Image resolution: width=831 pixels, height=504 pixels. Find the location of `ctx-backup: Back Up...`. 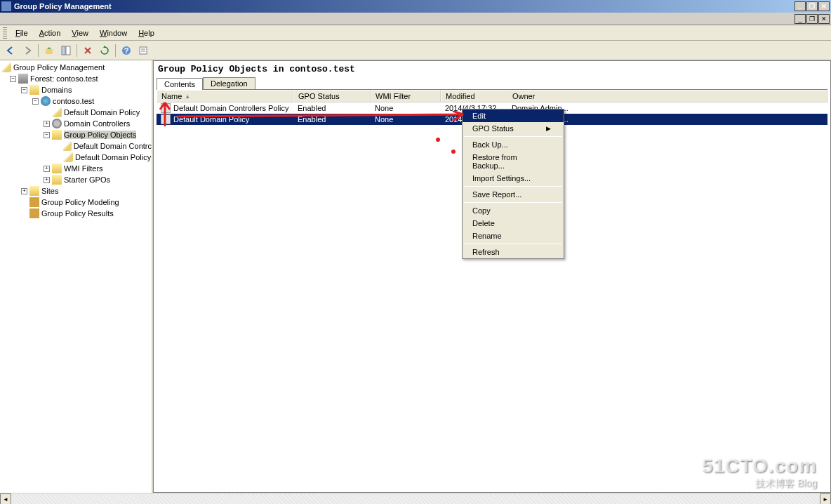

ctx-backup: Back Up... is located at coordinates (513, 145).